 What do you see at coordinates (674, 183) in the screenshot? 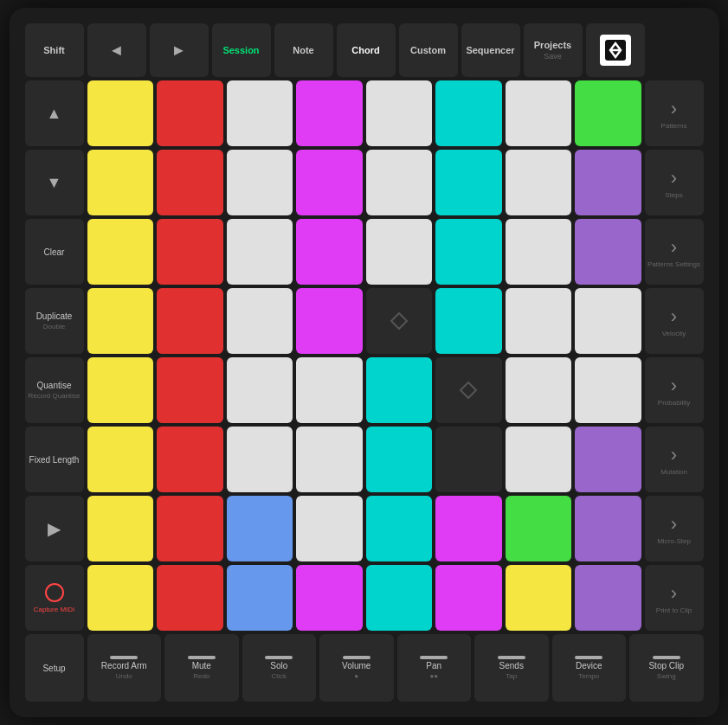
I see `steps-button: Steps` at bounding box center [674, 183].